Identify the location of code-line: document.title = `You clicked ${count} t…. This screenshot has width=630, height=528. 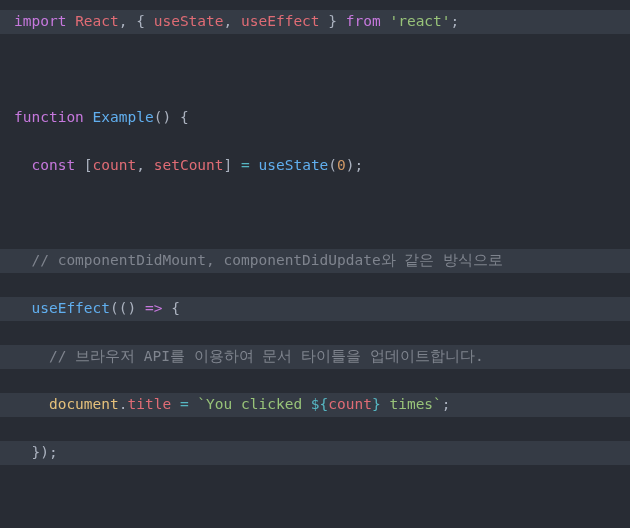
(315, 405).